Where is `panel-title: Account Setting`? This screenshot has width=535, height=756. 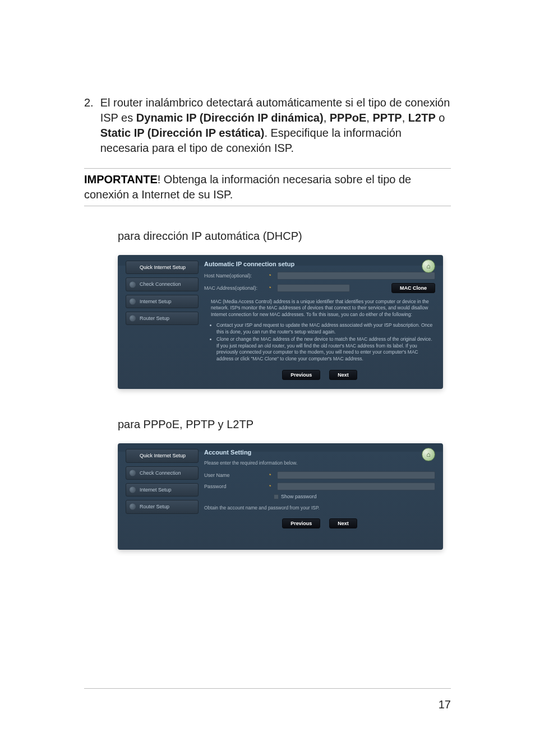
panel-title: Account Setting is located at coordinates (320, 452).